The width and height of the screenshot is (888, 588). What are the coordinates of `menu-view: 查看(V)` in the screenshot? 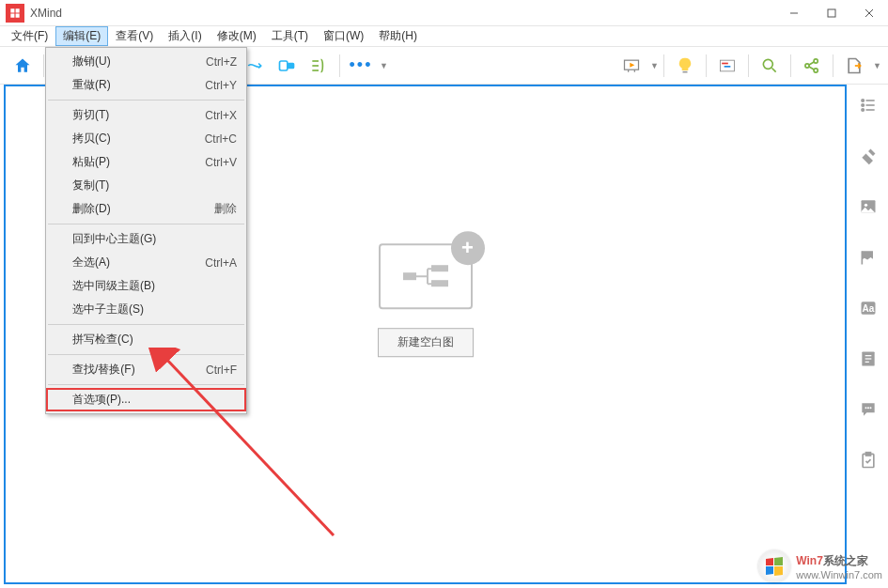 It's located at (134, 36).